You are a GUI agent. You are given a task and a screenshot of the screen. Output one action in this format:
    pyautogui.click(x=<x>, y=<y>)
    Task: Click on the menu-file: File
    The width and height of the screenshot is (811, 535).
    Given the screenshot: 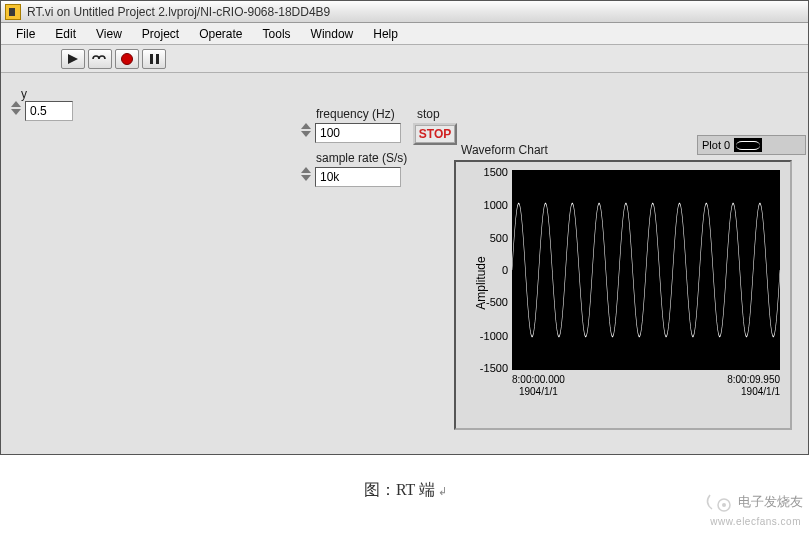 What is the action you would take?
    pyautogui.click(x=26, y=34)
    